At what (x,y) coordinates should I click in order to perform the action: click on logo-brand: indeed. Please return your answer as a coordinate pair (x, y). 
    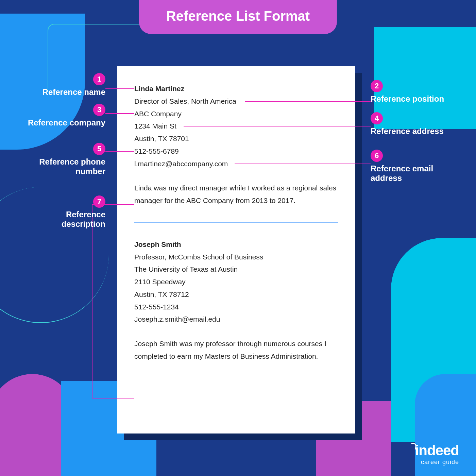
    Looking at the image, I should click on (435, 451).